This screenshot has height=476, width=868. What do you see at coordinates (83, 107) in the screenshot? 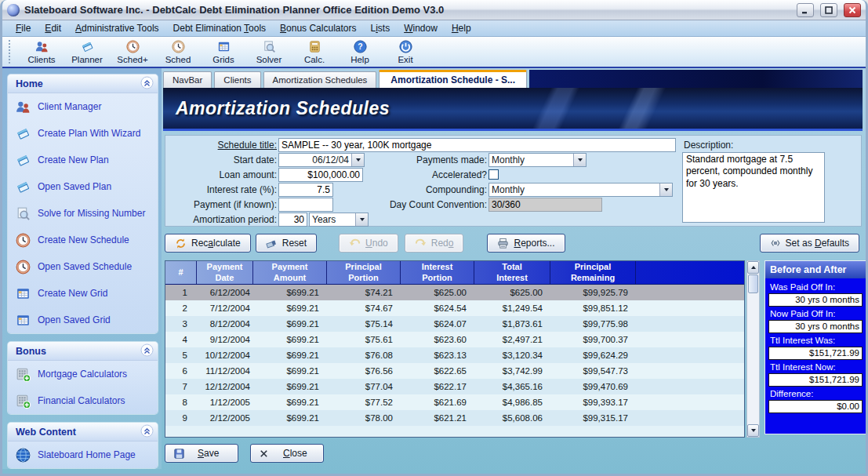
I see `sidebar-item-client-manager: Client Manager` at bounding box center [83, 107].